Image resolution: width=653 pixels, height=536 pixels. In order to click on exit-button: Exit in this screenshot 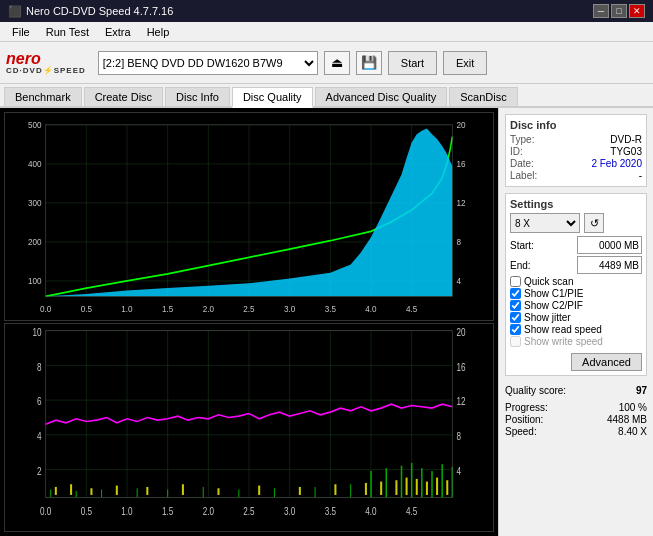, I will do `click(465, 63)`.